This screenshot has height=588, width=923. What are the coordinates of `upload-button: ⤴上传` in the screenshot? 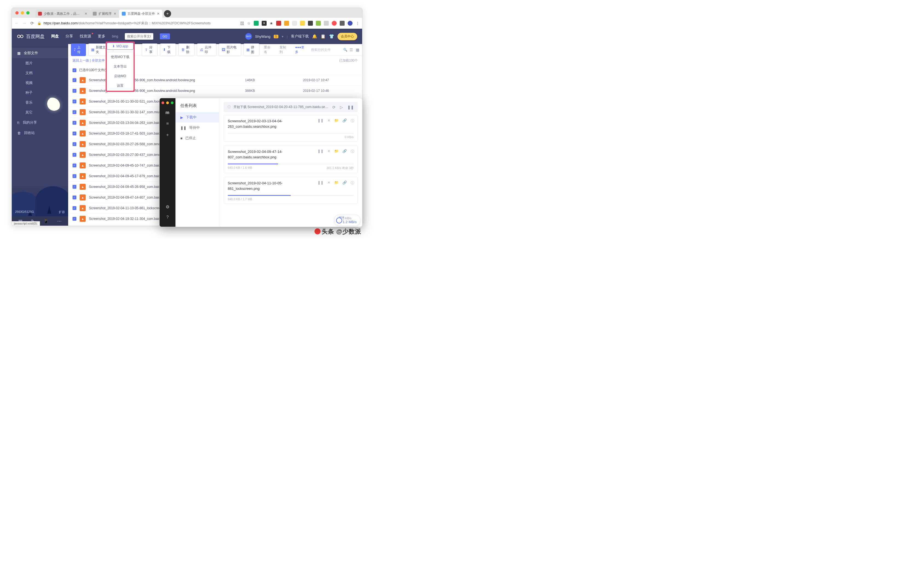 It's located at (78, 50).